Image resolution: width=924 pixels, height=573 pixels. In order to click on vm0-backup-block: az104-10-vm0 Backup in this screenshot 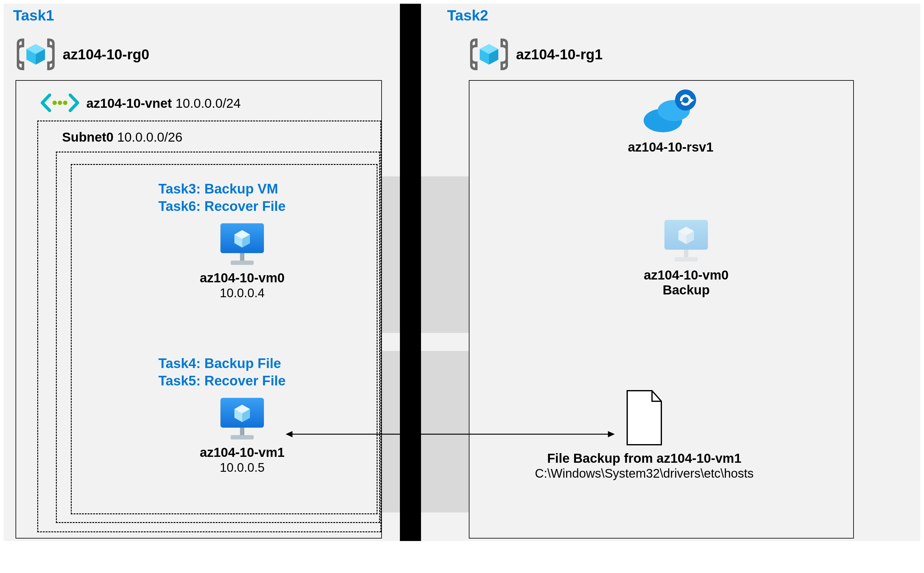, I will do `click(686, 258)`.